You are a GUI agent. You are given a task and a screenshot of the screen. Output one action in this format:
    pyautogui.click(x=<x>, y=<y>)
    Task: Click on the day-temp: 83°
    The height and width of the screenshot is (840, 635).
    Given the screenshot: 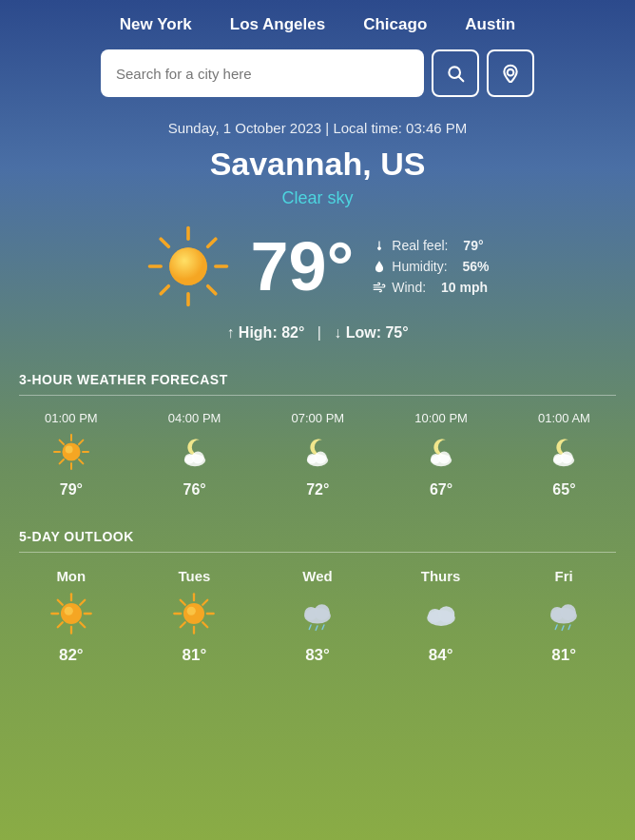 What is the action you would take?
    pyautogui.click(x=318, y=655)
    